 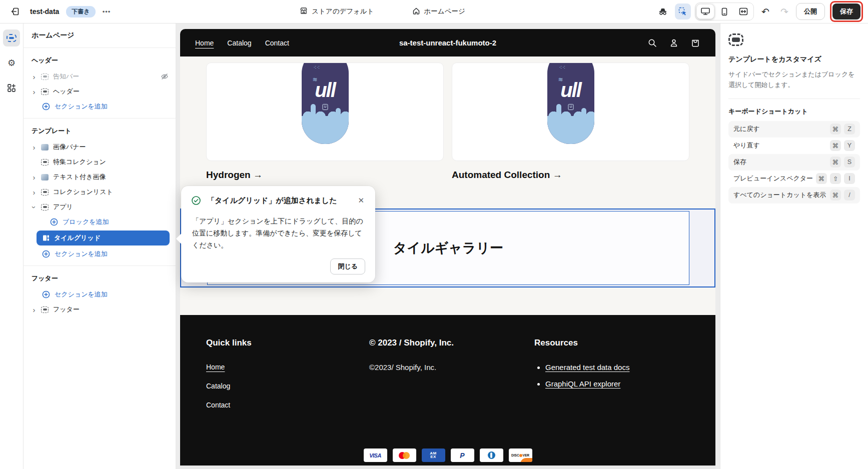 What do you see at coordinates (239, 43) in the screenshot?
I see `nav-link-catalog: Catalog` at bounding box center [239, 43].